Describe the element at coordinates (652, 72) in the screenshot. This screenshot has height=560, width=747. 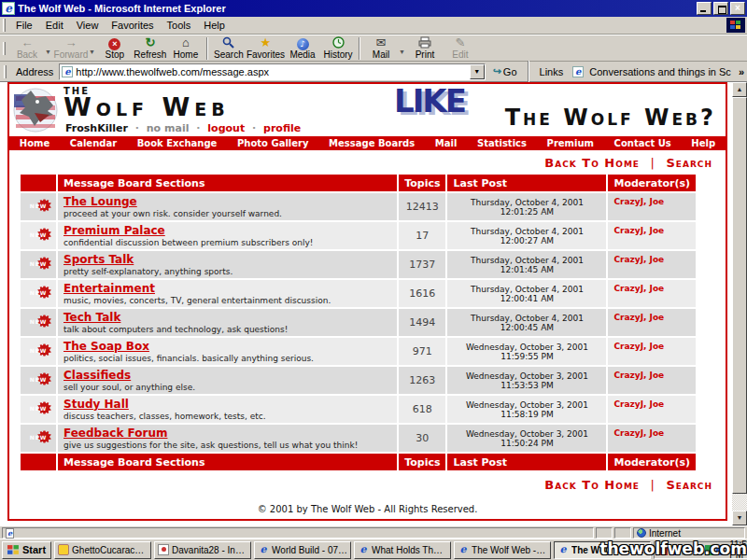
I see `links-bar-item: e Conversations and things in Sc` at that location.